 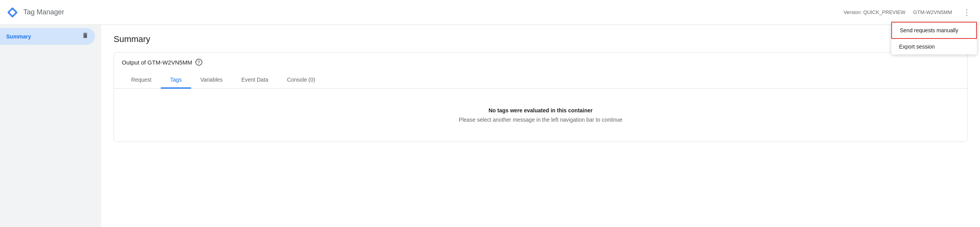 What do you see at coordinates (47, 37) in the screenshot?
I see `sidebar-item-summary: Summary` at bounding box center [47, 37].